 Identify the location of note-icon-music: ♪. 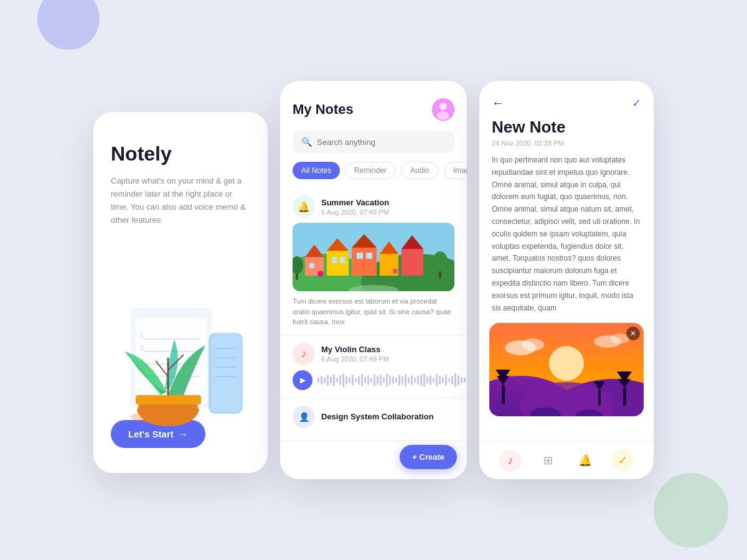
(304, 354).